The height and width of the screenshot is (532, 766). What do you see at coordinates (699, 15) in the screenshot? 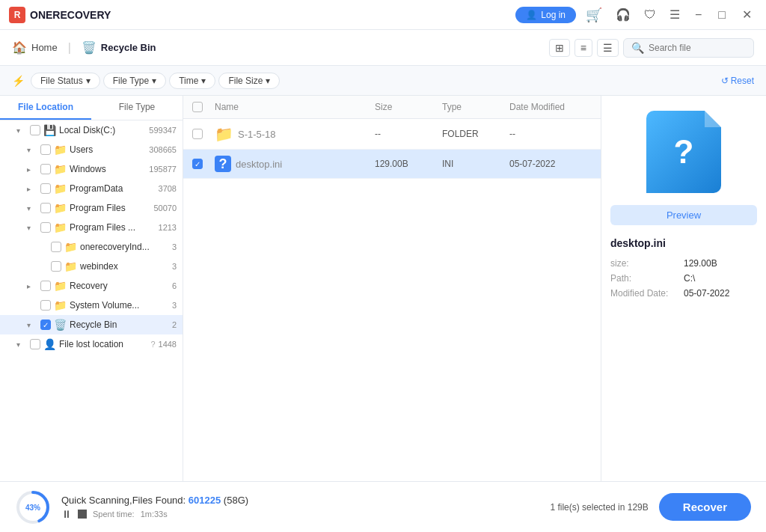
I see `minimize-button: −` at bounding box center [699, 15].